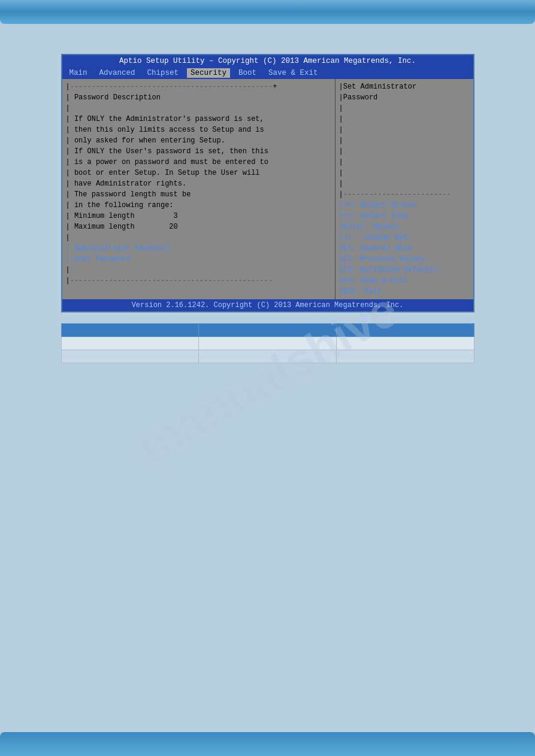  What do you see at coordinates (199, 238) in the screenshot?
I see `bios-line-13: |` at bounding box center [199, 238].